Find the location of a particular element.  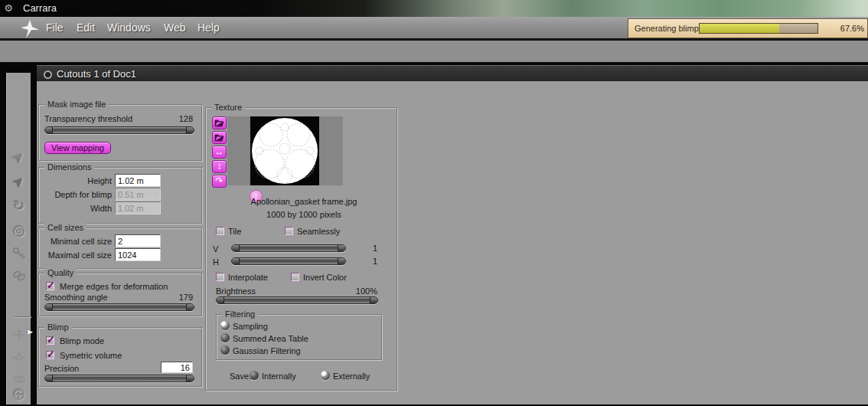

progress-percent: 67.6% is located at coordinates (845, 28).